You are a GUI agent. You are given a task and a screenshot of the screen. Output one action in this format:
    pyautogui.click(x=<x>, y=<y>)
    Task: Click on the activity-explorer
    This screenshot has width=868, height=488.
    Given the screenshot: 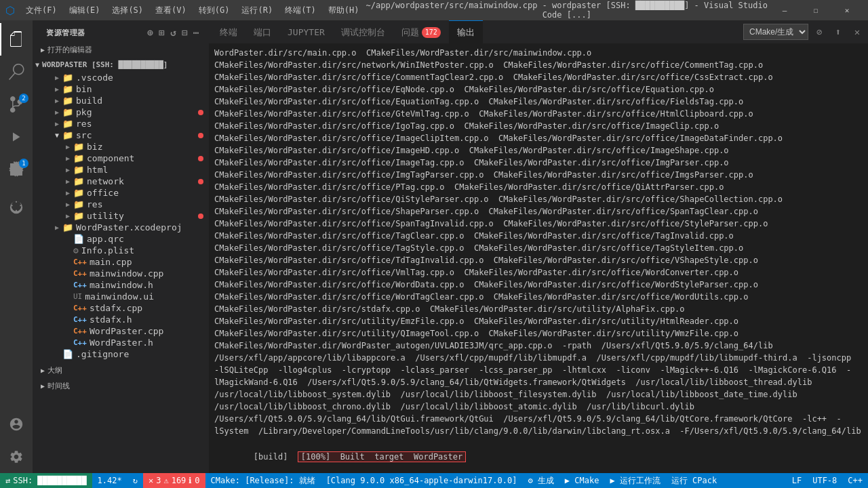 What is the action you would take?
    pyautogui.click(x=16, y=39)
    